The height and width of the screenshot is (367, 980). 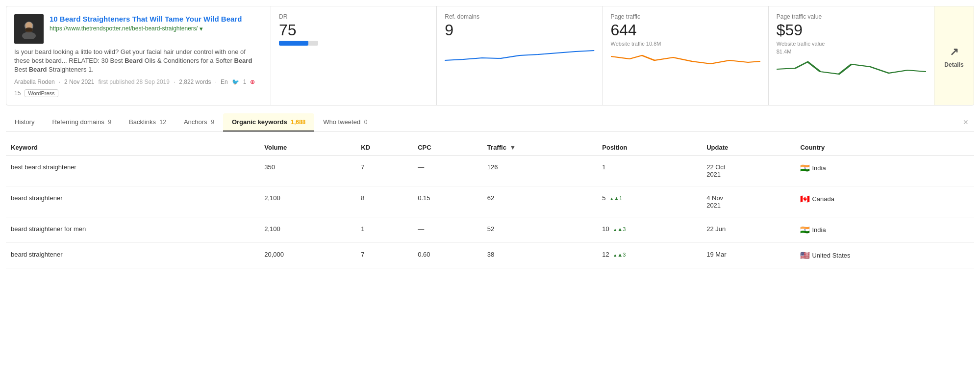 What do you see at coordinates (81, 123) in the screenshot?
I see `tab-referring: Referring domains 9` at bounding box center [81, 123].